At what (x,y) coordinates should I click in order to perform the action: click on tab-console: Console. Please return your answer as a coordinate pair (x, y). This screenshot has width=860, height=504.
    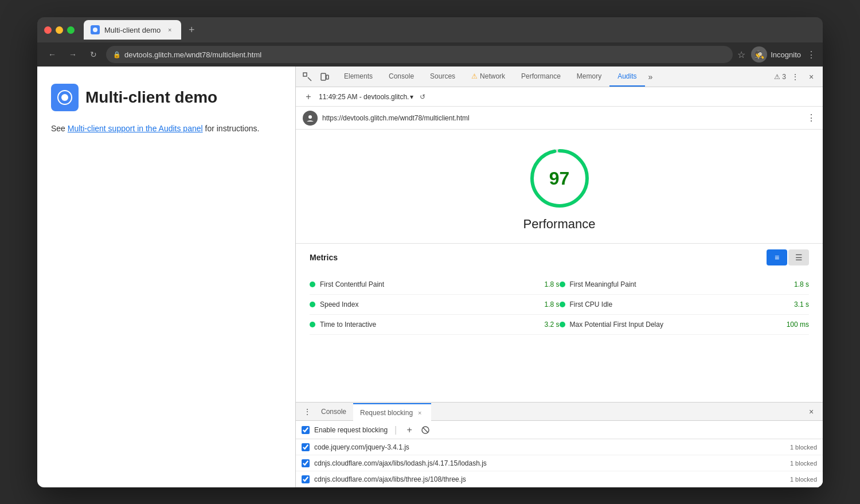
    Looking at the image, I should click on (401, 77).